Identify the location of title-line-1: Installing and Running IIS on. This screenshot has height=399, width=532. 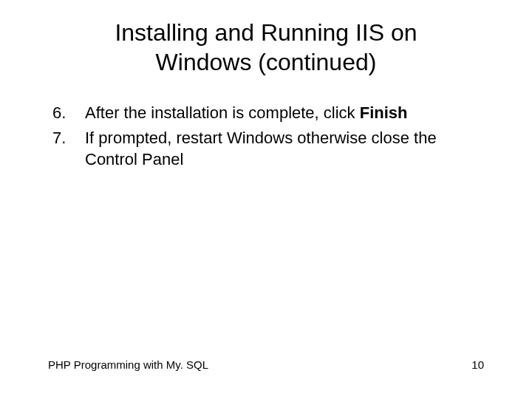
(266, 33).